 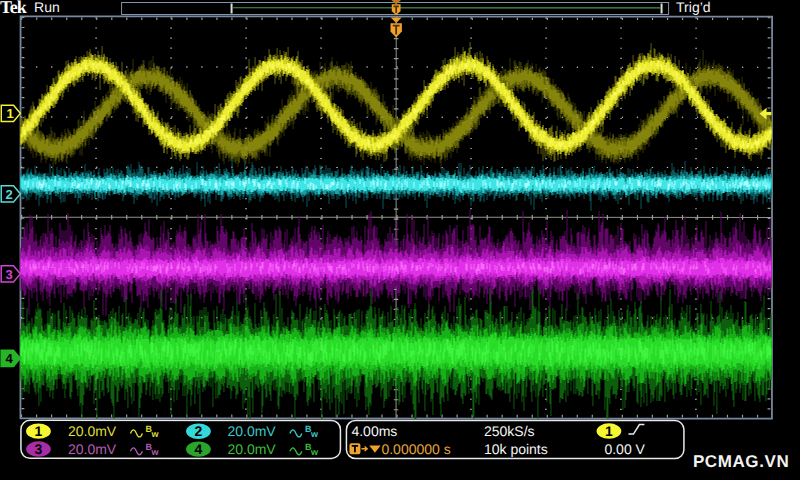 What do you see at coordinates (416, 449) in the screenshot?
I see `svg-text: 0.000000 s` at bounding box center [416, 449].